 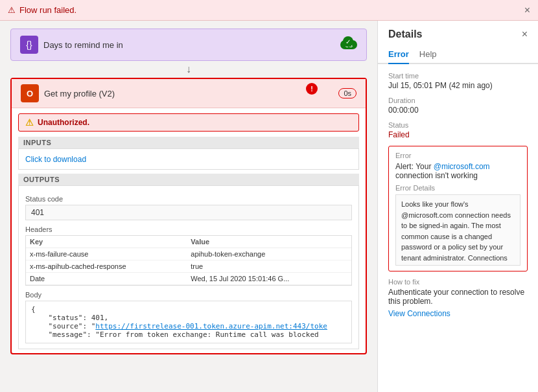 What do you see at coordinates (399, 54) in the screenshot?
I see `tab-error: Error` at bounding box center [399, 54].